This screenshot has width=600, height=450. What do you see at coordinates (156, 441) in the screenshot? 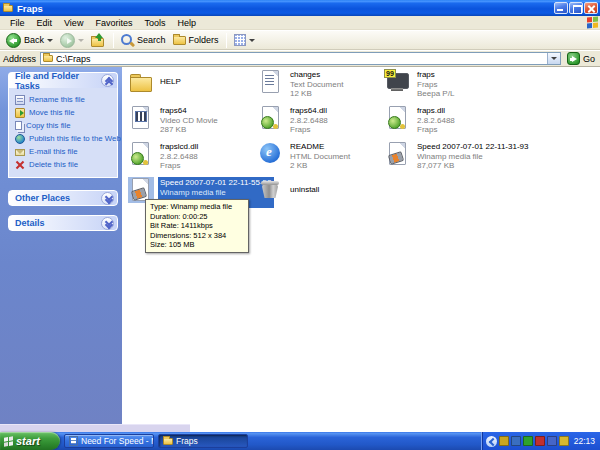
I see `taskbar-tasks: Need For Speed - Ma...Fraps` at bounding box center [156, 441].